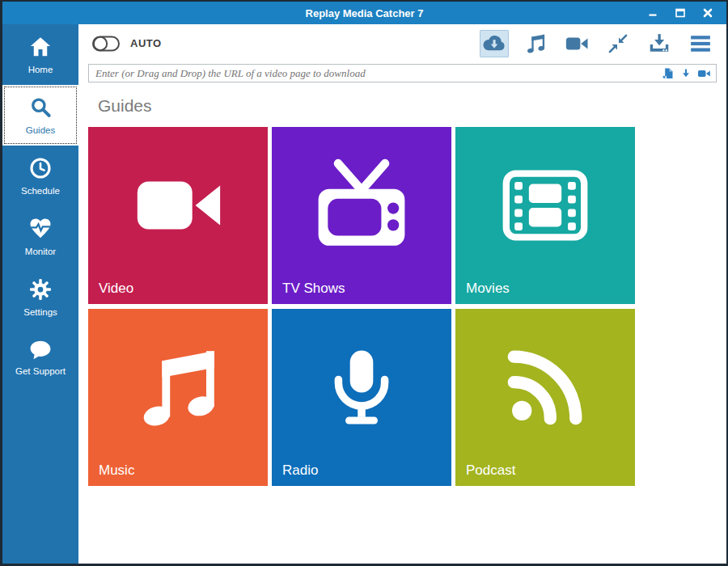  What do you see at coordinates (708, 13) in the screenshot?
I see `close-icon` at bounding box center [708, 13].